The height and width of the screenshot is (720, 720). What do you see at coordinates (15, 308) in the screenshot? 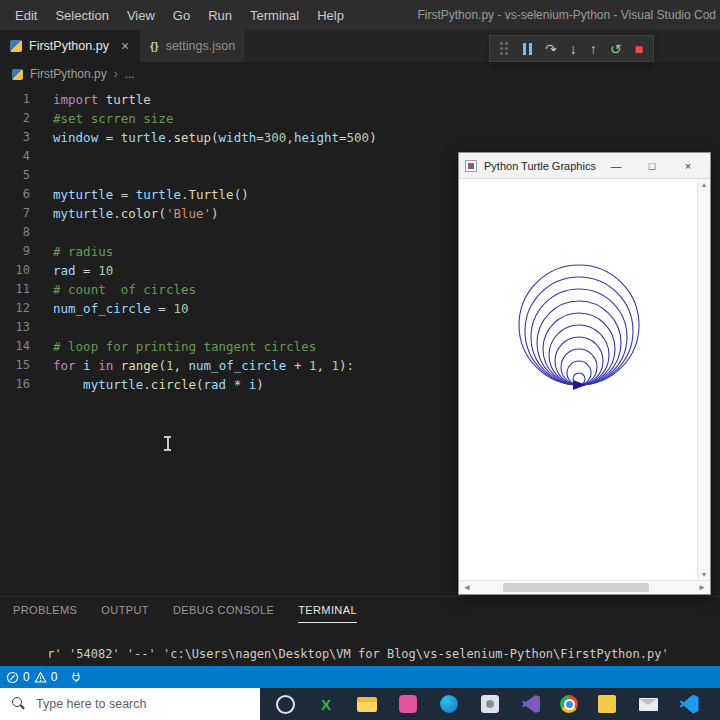
I see `line-number: 12` at bounding box center [15, 308].